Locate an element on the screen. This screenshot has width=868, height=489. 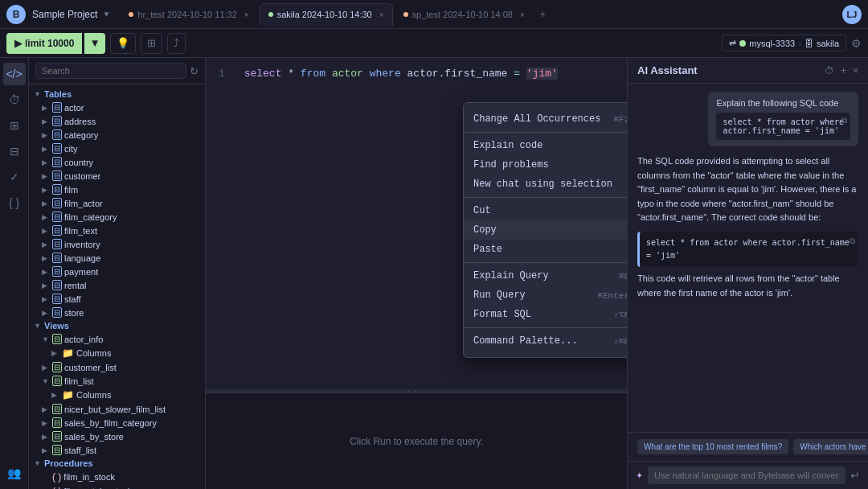
sidebar-item-film-list: ▼ ⊟ film_list is located at coordinates (117, 381).